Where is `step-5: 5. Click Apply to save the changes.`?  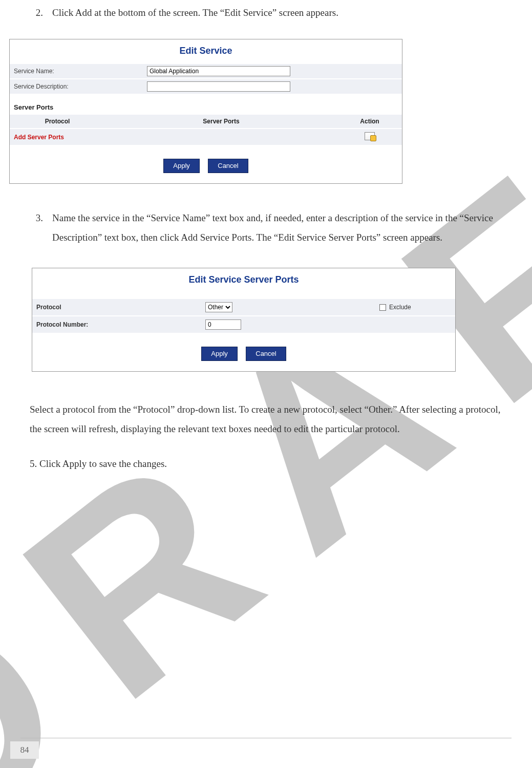 step-5: 5. Click Apply to save the changes. is located at coordinates (266, 464).